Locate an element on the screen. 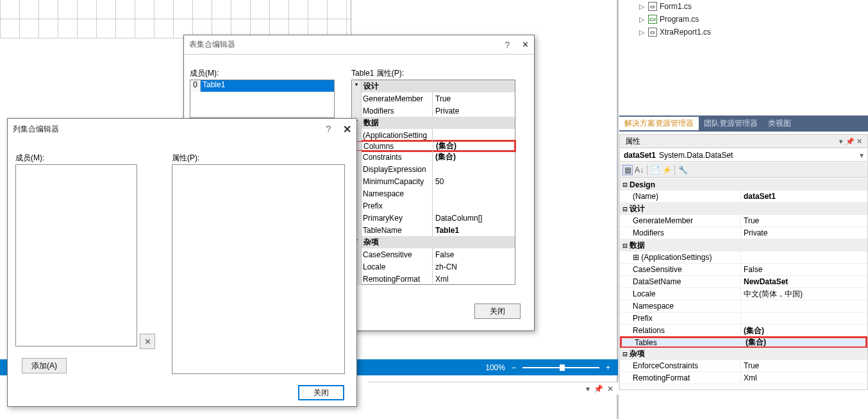 The height and width of the screenshot is (419, 868). zoom-in-icon: + is located at coordinates (608, 368).